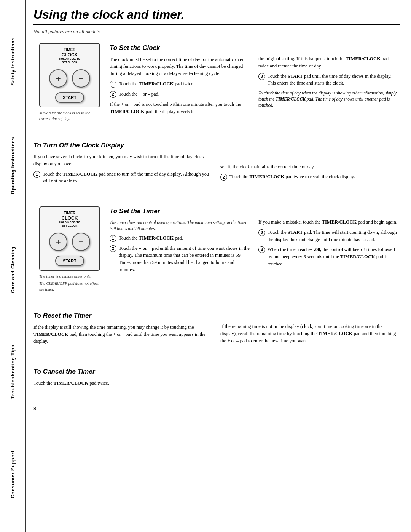 This screenshot has width=411, height=532. I want to click on turn-off-see-text: see it, the clock maintains the correct …, so click(310, 167).